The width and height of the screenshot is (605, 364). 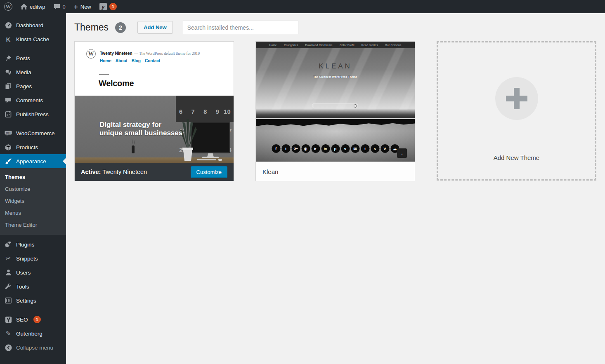 What do you see at coordinates (121, 28) in the screenshot?
I see `theme-count-badge: 2` at bounding box center [121, 28].